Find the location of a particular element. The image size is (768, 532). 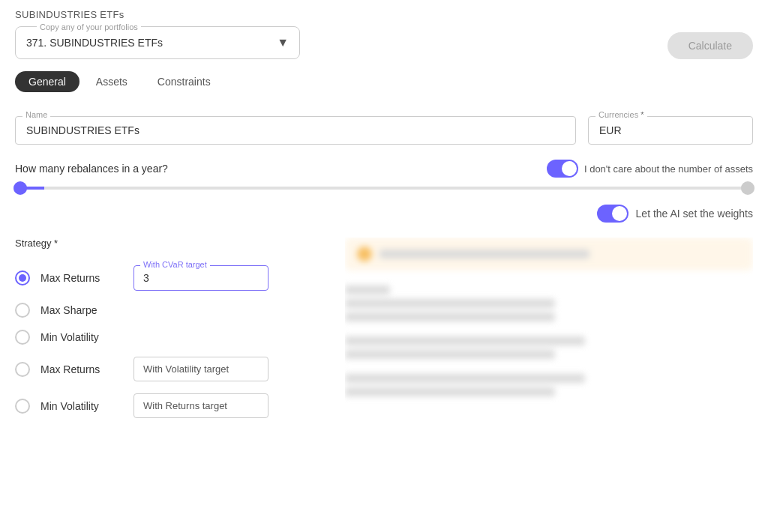

blurred-warning-text is located at coordinates (484, 254).